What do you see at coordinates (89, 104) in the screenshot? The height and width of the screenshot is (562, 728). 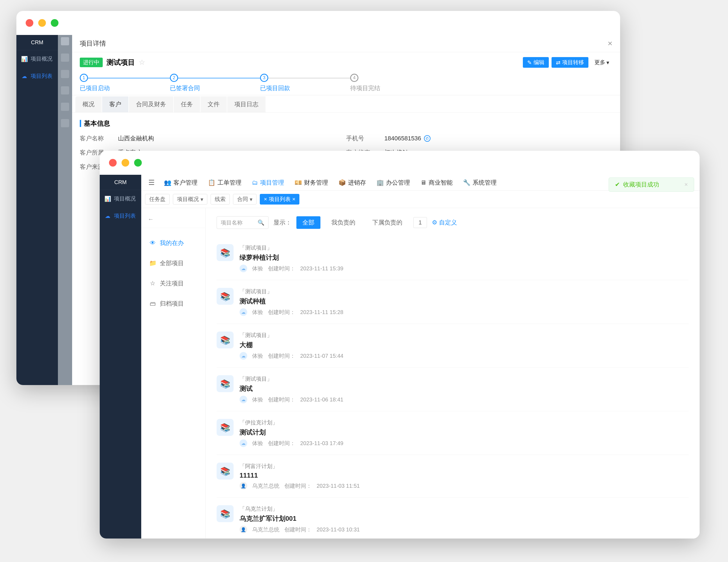 I see `tab-overview: 概况` at bounding box center [89, 104].